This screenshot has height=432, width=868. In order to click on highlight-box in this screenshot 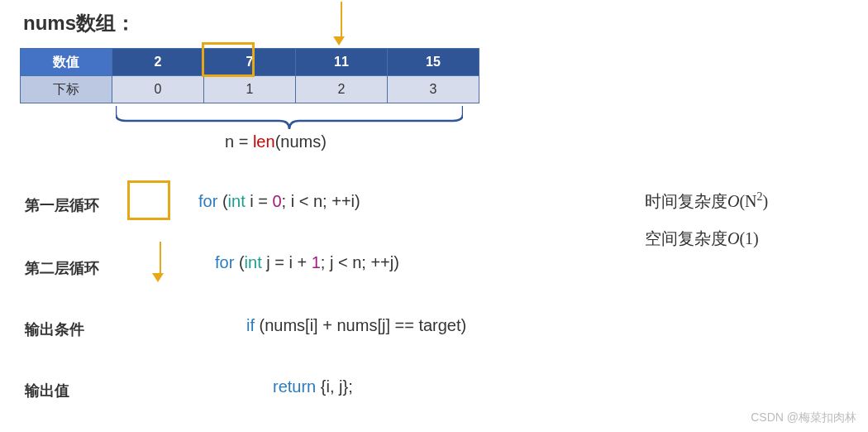, I will do `click(228, 60)`.